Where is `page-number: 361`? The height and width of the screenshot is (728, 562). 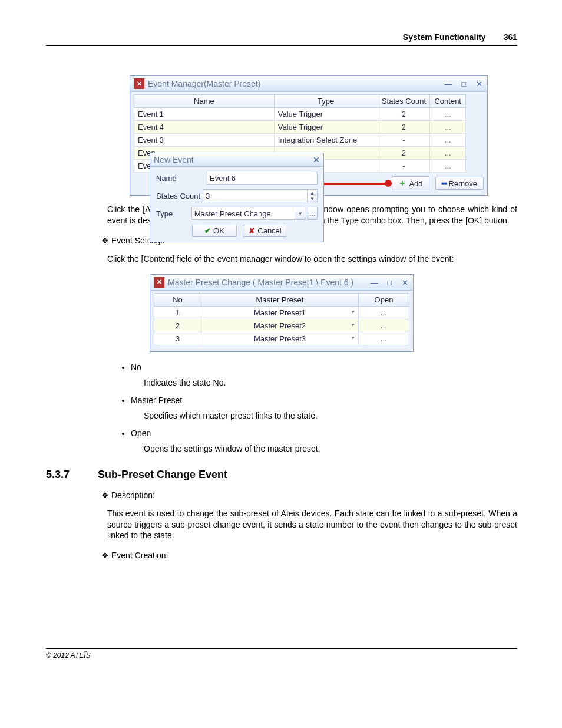
page-number: 361 is located at coordinates (510, 37).